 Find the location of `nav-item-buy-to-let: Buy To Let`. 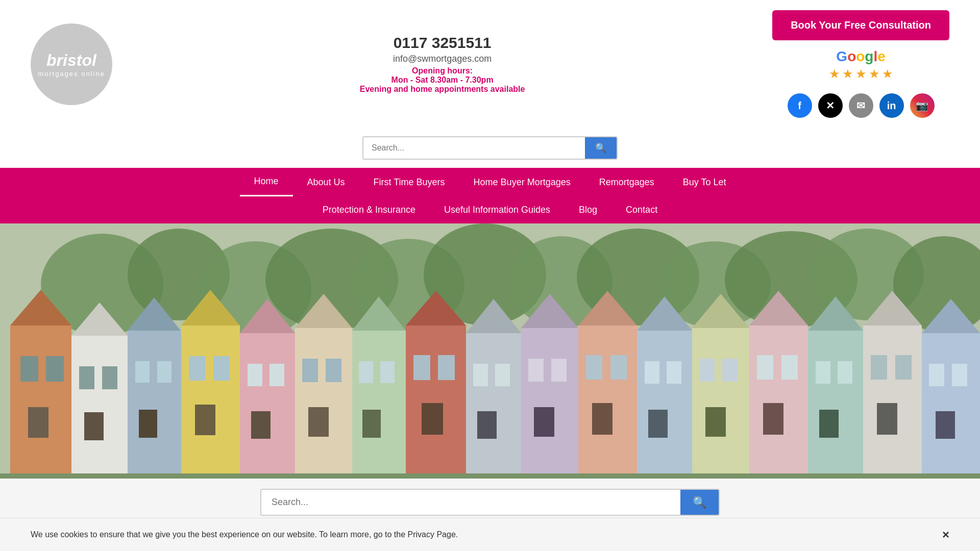

nav-item-buy-to-let: Buy To Let is located at coordinates (704, 183).